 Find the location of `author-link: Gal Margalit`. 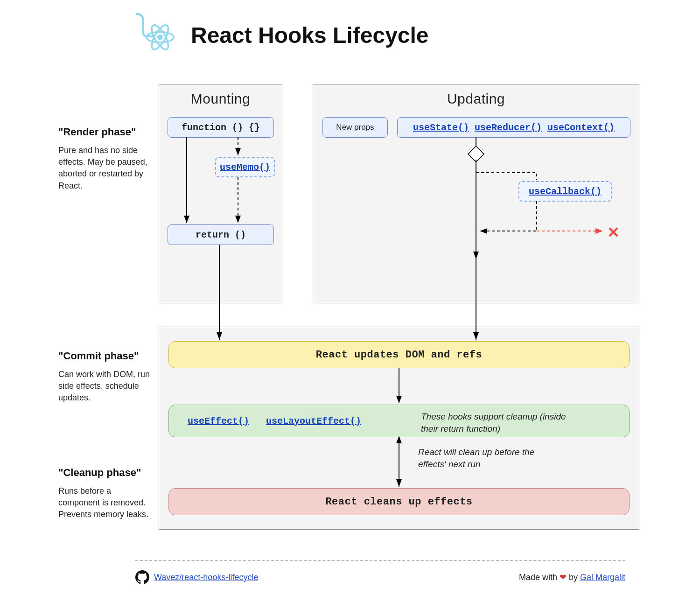

author-link: Gal Margalit is located at coordinates (603, 577).